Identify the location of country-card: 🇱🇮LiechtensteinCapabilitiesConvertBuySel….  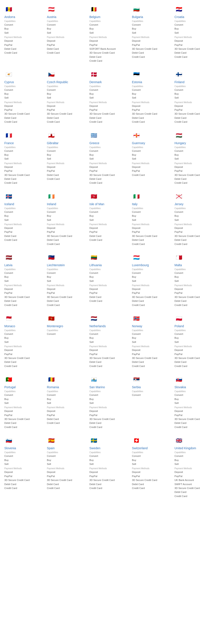
(66, 281).